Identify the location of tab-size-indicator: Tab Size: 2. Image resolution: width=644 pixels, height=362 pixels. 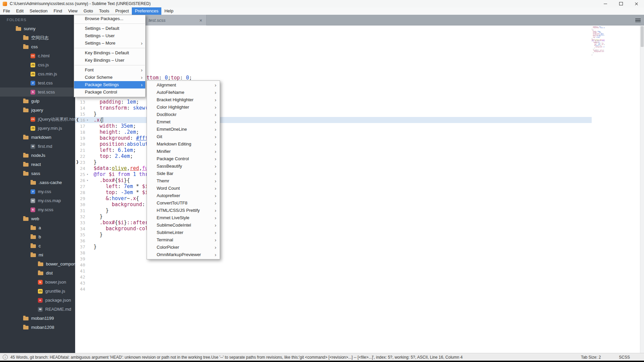
(591, 357).